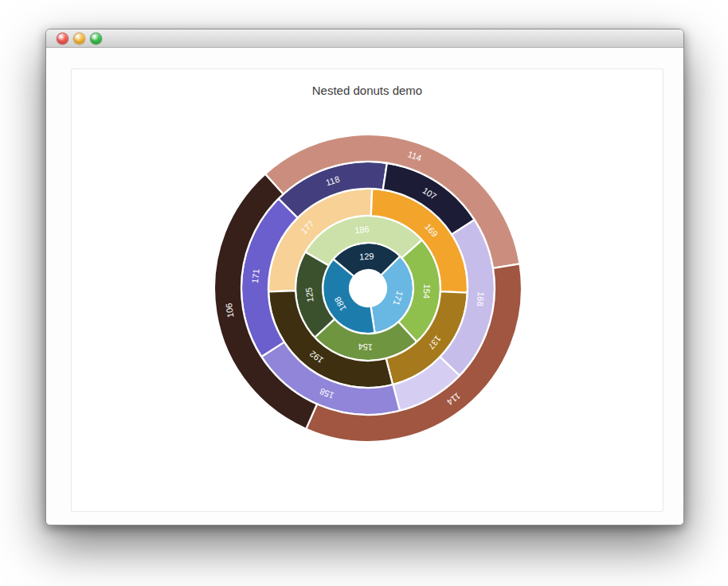 The image size is (728, 586). I want to click on donut-center-hole, so click(368, 288).